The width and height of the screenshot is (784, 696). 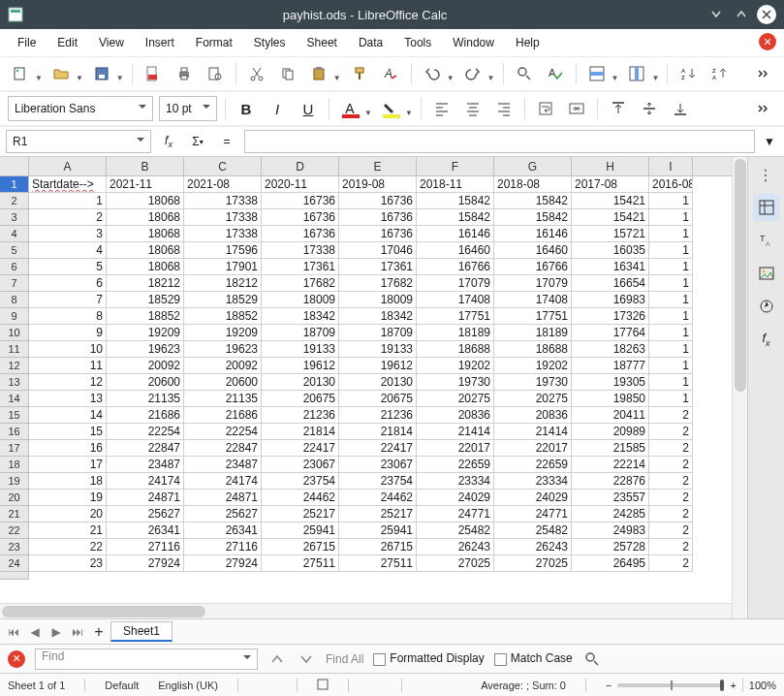 What do you see at coordinates (611, 349) in the screenshot?
I see `cell: 18263` at bounding box center [611, 349].